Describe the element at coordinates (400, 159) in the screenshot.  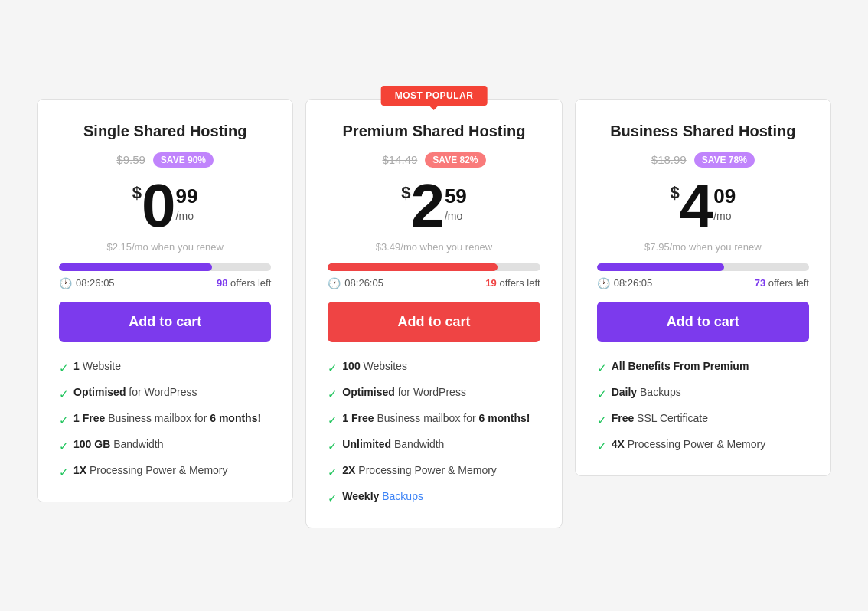
I see `original-price-premium: $14.49` at that location.